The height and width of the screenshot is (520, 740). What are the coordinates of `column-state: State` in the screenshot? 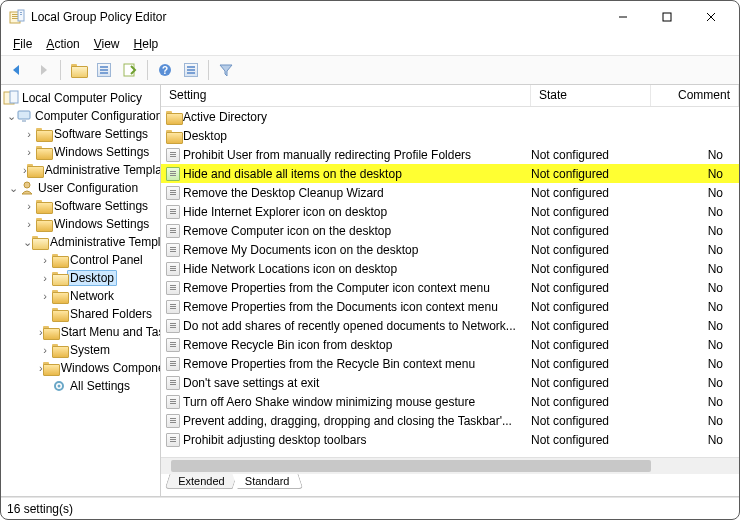 It's located at (591, 96).